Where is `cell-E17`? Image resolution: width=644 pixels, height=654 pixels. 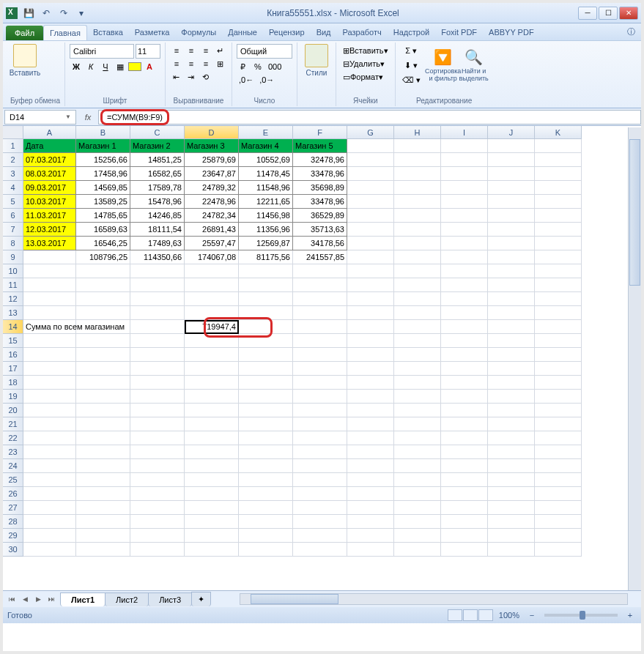 cell-E17 is located at coordinates (266, 369).